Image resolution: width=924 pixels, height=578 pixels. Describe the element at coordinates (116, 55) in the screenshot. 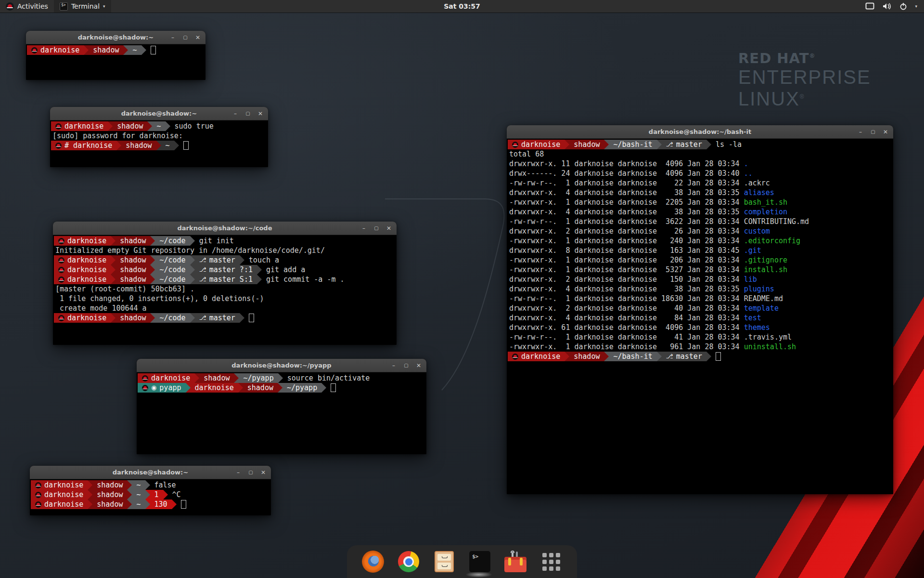

I see `terminal-window-home-1: darknoise@shadow:~ – ▢ ✕ darknoiseshadow…` at that location.